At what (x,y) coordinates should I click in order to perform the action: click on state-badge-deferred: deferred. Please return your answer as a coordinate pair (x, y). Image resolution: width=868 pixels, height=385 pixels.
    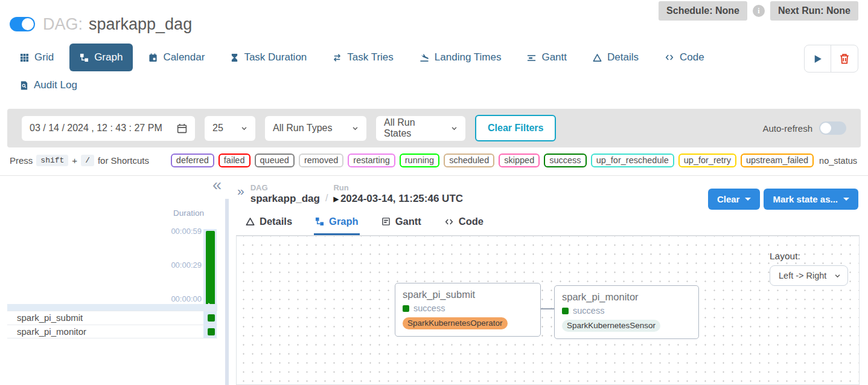
    Looking at the image, I should click on (193, 161).